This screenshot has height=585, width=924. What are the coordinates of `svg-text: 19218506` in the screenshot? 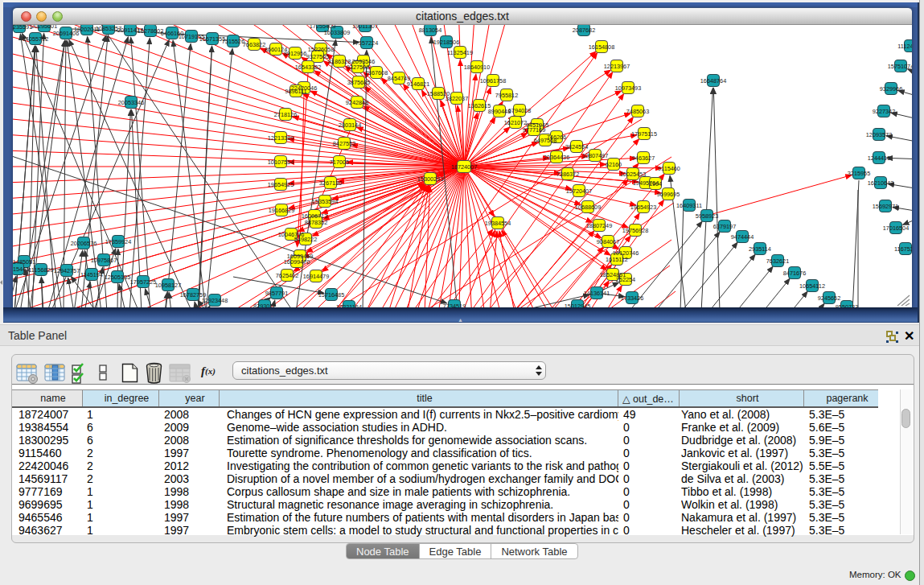 It's located at (446, 42).